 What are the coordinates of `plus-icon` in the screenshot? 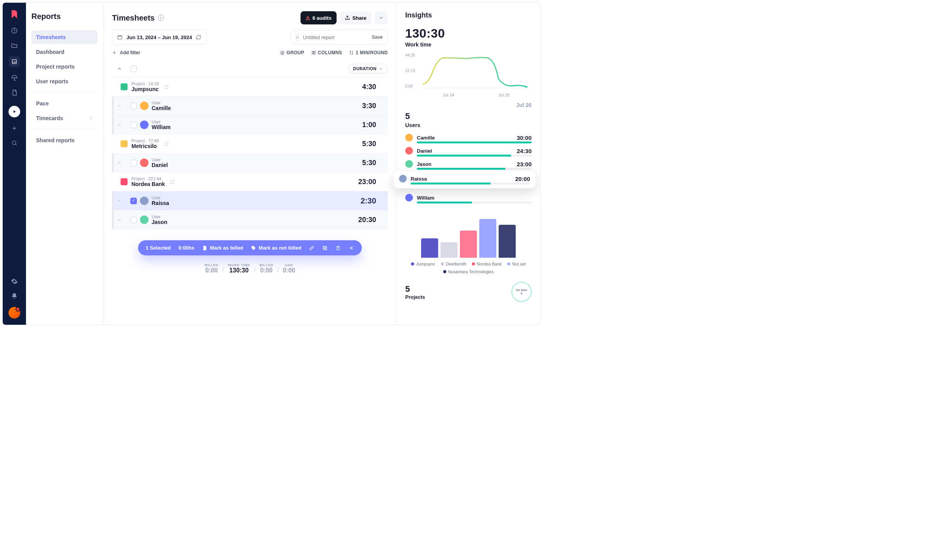 It's located at (14, 128).